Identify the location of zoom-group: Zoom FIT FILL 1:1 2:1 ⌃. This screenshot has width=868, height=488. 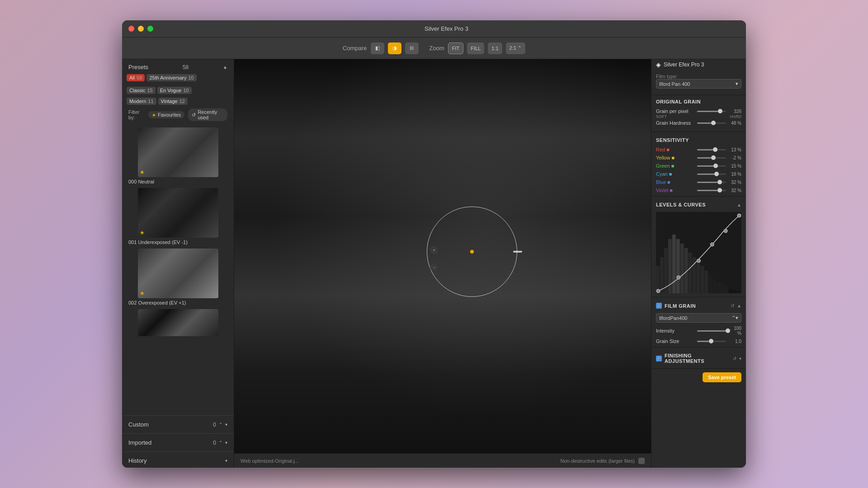
(477, 48).